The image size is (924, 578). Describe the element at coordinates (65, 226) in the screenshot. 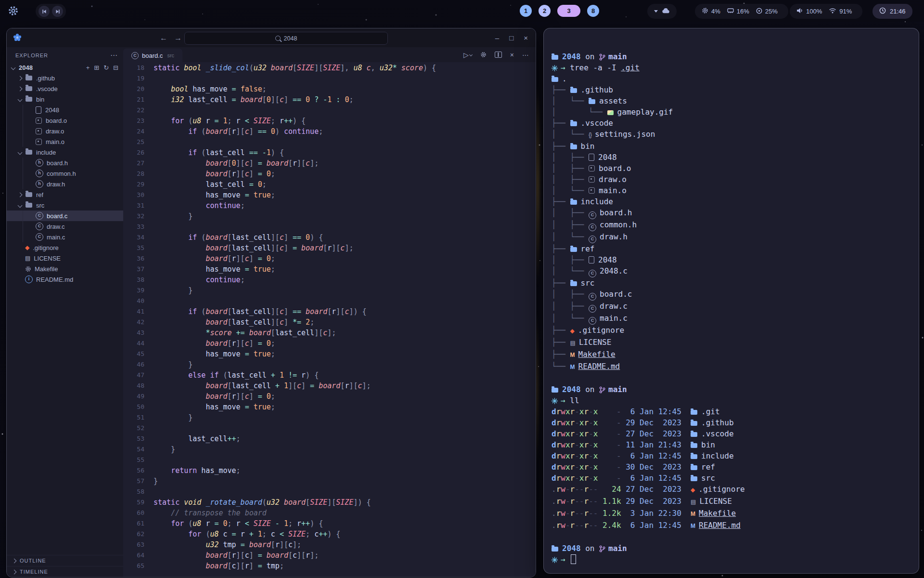

I see `explorer-item-draw.c: Cdraw.c` at that location.